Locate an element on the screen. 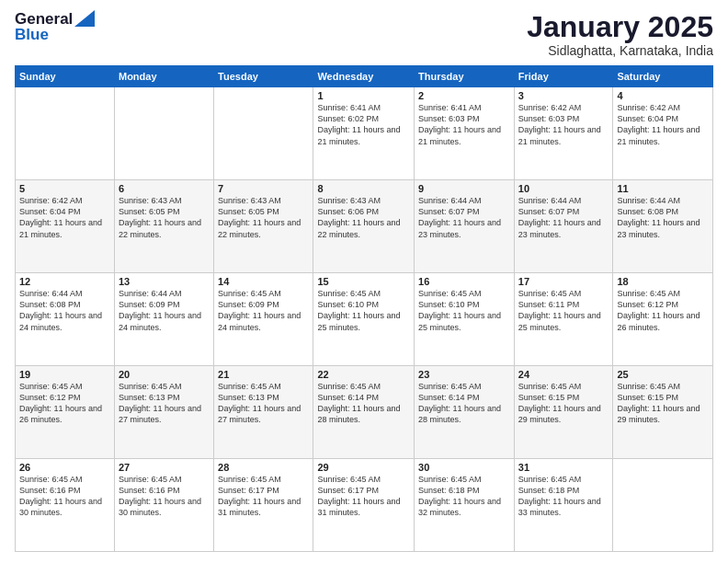  day-number: 14 is located at coordinates (263, 282).